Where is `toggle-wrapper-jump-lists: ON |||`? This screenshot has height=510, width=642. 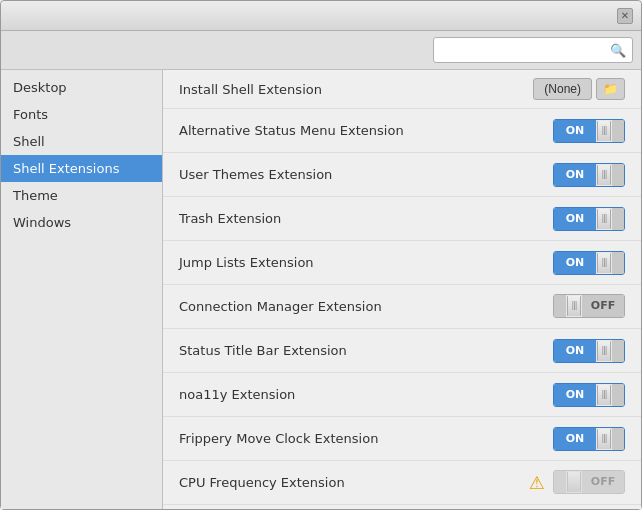
toggle-wrapper-jump-lists: ON ||| is located at coordinates (589, 263).